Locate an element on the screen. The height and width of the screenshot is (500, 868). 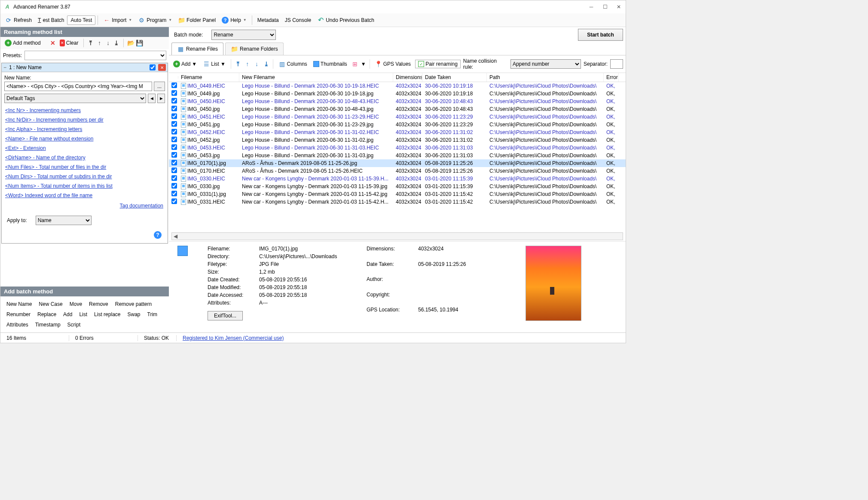
batch-mode-select: Rename is located at coordinates (244, 35).